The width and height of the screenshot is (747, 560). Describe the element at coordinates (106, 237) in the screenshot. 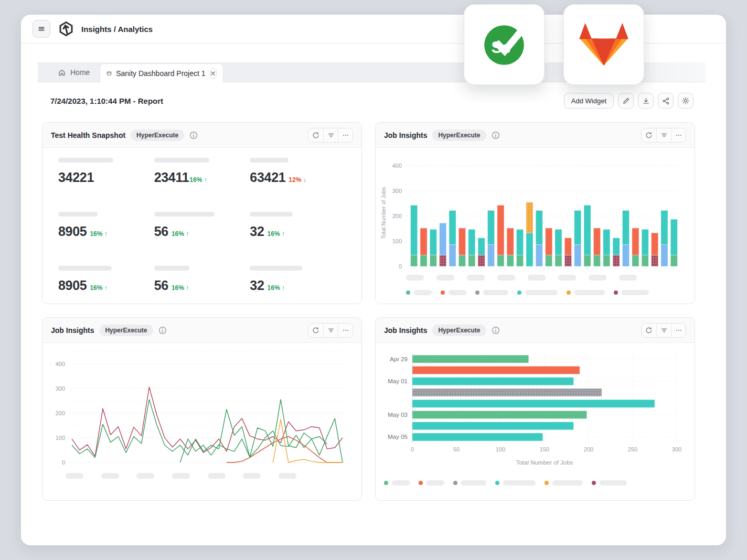

I see `stat-cell: 890516% ↑` at that location.